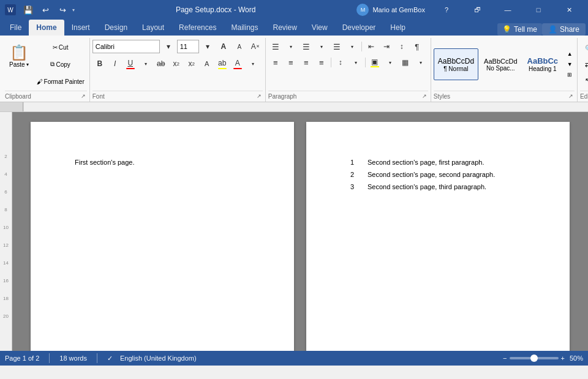  What do you see at coordinates (375, 62) in the screenshot?
I see `shading-button: ▣` at bounding box center [375, 62].